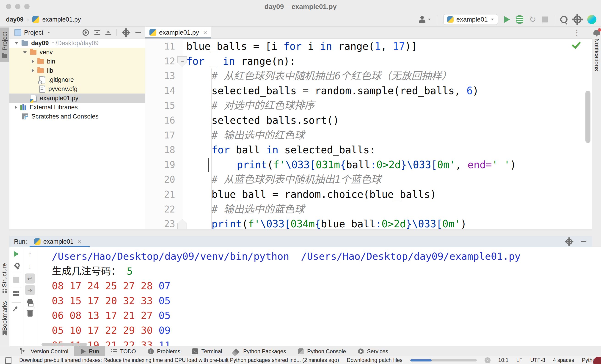 This screenshot has height=364, width=601. What do you see at coordinates (300, 360) in the screenshot?
I see `status-bar: Download pre-built shared indexes: Reduc…` at bounding box center [300, 360].